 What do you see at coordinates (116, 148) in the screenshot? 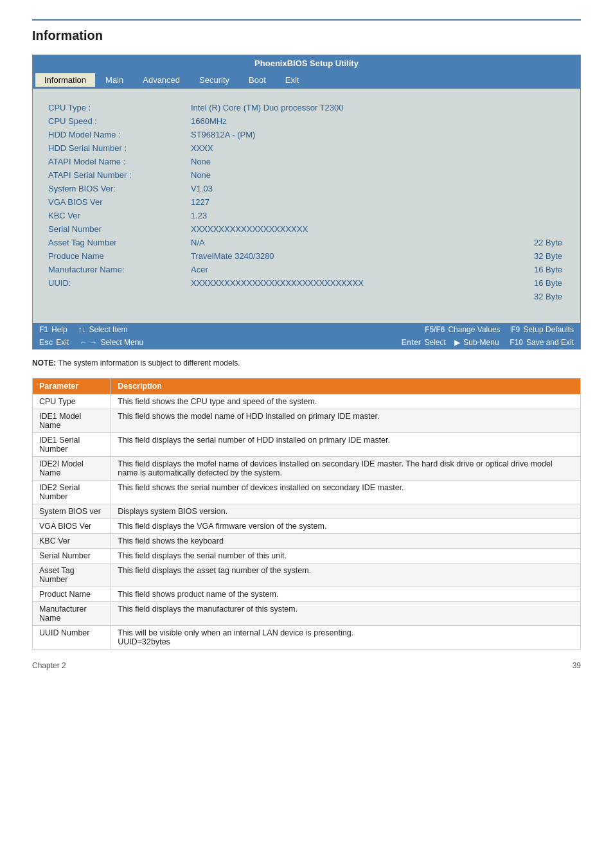
I see `bios-label: HDD Serial Number :` at bounding box center [116, 148].